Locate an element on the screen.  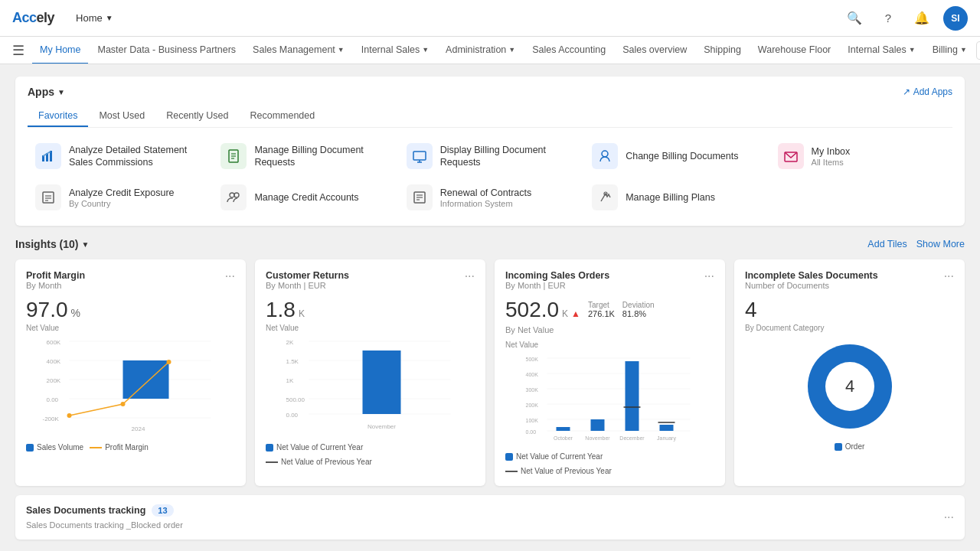
svg-text: -200K is located at coordinates (51, 419).